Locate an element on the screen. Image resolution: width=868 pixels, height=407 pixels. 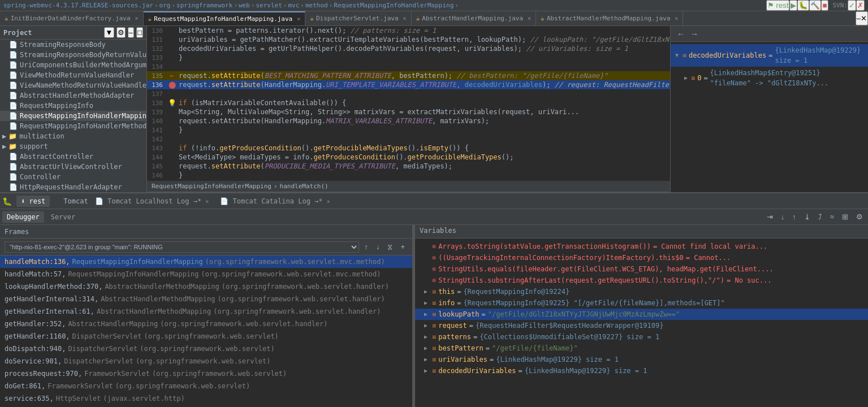
frame-item-10: doGet:861, FrameworkServlet (org.springf… is located at coordinates (206, 386).